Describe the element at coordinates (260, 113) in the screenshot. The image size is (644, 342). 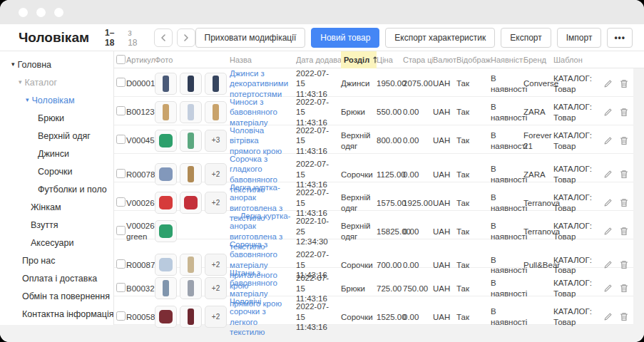
I see `product-name-link: Чиноси з бавовняного матеріалу` at that location.